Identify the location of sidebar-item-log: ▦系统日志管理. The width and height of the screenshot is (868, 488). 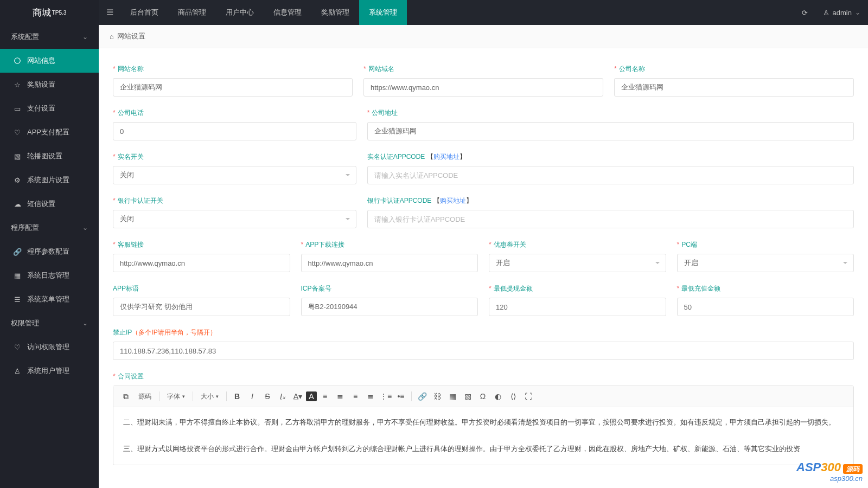
(49, 275).